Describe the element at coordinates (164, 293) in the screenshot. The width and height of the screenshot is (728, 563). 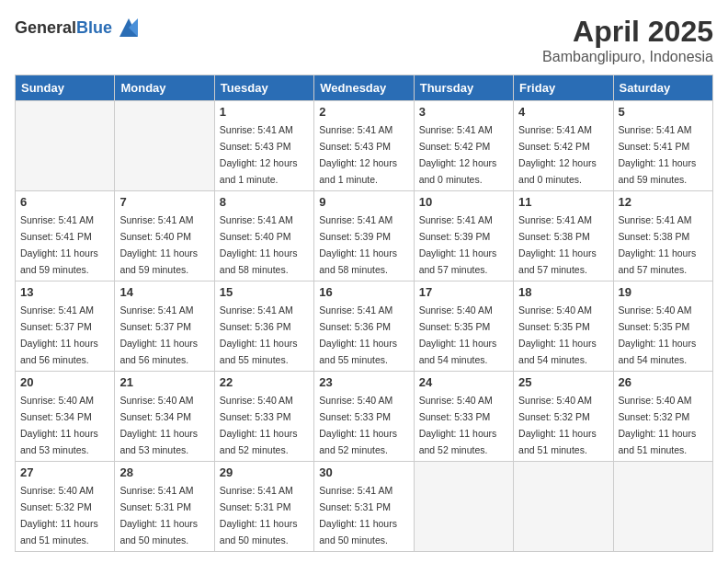
I see `day-number: 14` at that location.